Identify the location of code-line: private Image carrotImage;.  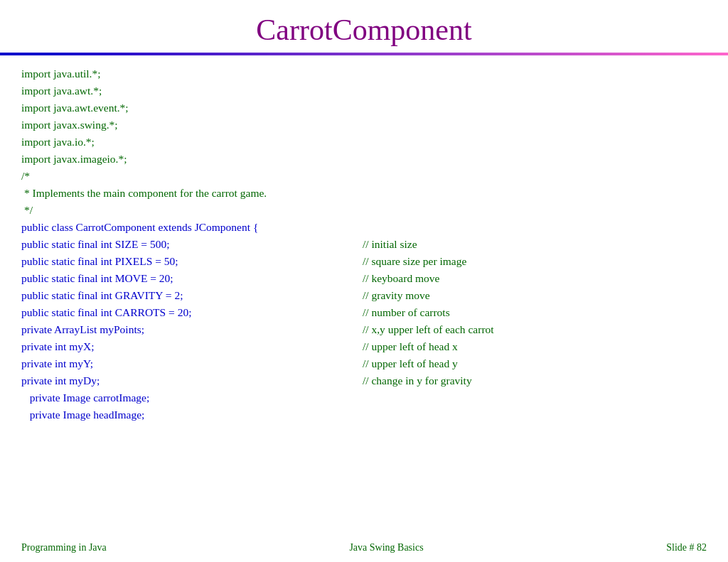
(364, 398).